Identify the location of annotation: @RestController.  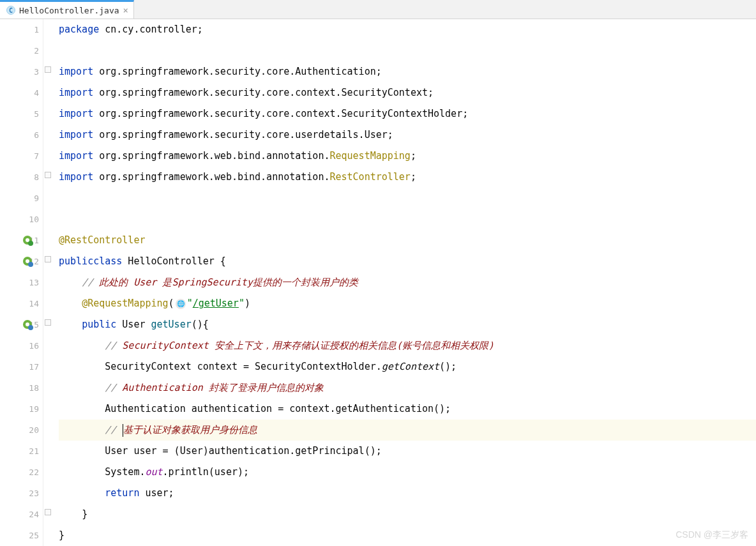
(102, 240).